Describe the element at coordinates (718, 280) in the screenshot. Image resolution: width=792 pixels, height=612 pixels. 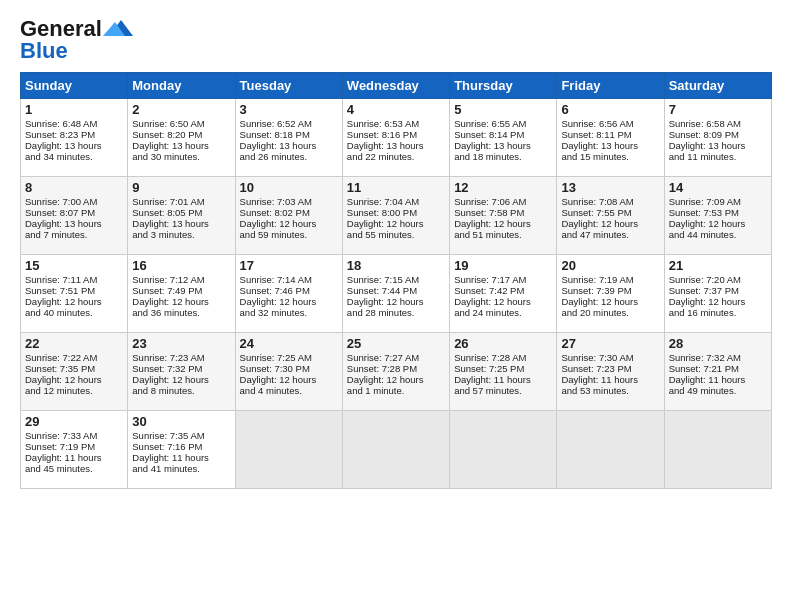
I see `day-info-line: Sunrise: 7:20 AM` at that location.